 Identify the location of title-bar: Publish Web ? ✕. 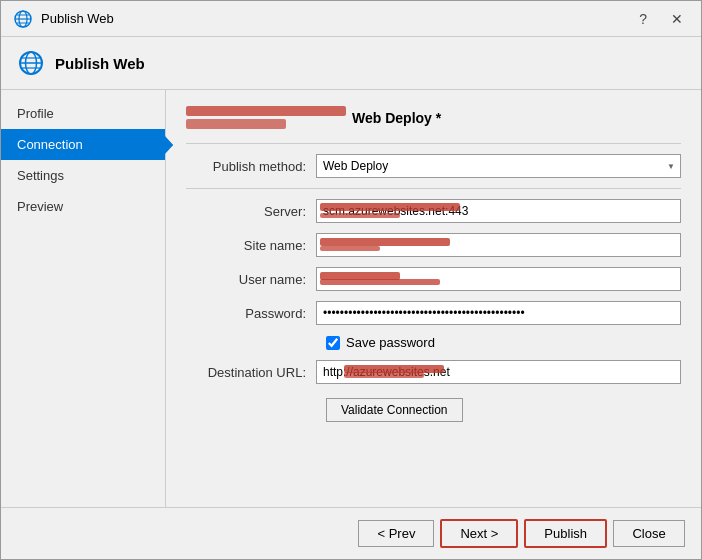
(351, 19).